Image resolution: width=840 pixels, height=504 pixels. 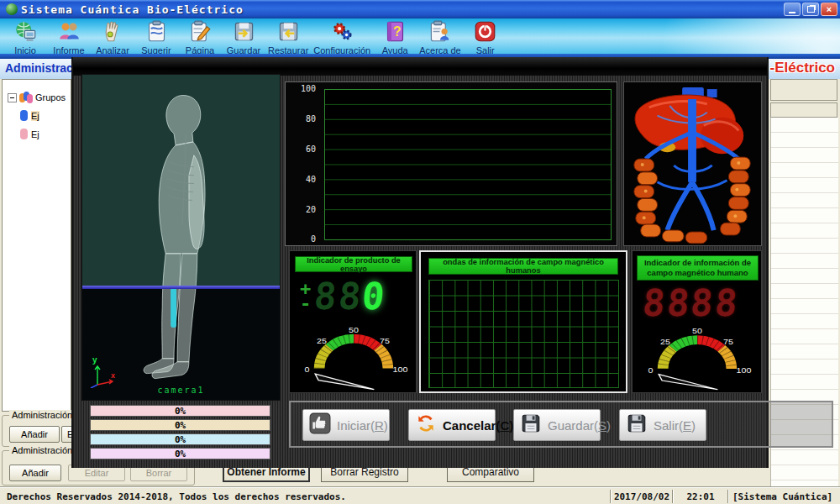 What do you see at coordinates (354, 264) in the screenshot?
I see `indicator-title-banner: Indicador de producto de ensayo` at bounding box center [354, 264].